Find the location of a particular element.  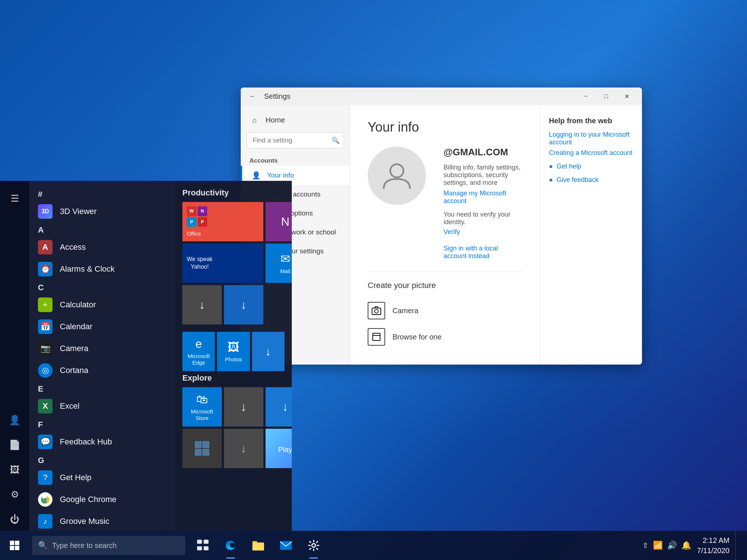

sidebar-search-input is located at coordinates (295, 140).